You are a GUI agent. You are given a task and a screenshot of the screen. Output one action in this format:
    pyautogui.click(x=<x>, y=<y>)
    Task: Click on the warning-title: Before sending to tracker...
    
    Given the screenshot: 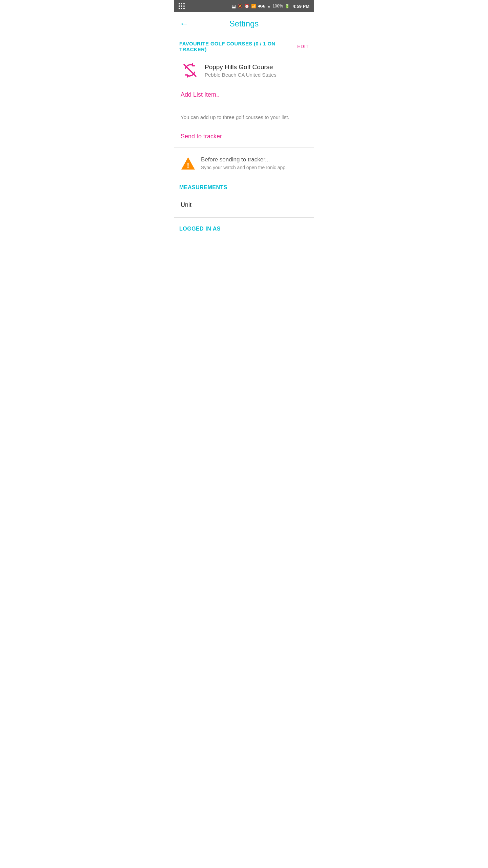 What is the action you would take?
    pyautogui.click(x=254, y=160)
    